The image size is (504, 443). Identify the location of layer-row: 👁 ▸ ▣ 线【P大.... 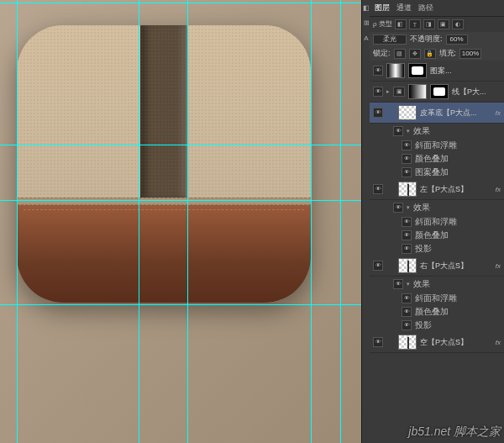
(437, 92).